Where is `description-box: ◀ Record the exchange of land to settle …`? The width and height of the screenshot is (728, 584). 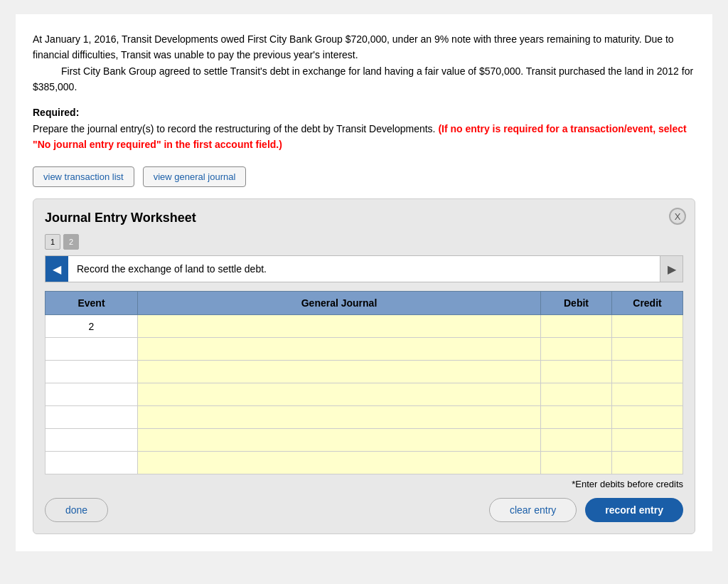
description-box: ◀ Record the exchange of land to settle … is located at coordinates (364, 269).